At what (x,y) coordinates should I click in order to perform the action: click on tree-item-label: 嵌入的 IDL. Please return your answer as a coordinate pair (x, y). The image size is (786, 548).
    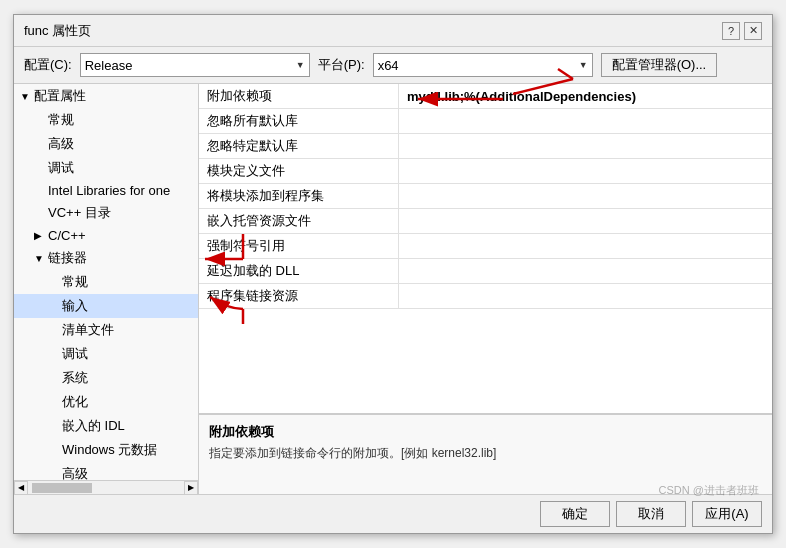
    Looking at the image, I should click on (94, 426).